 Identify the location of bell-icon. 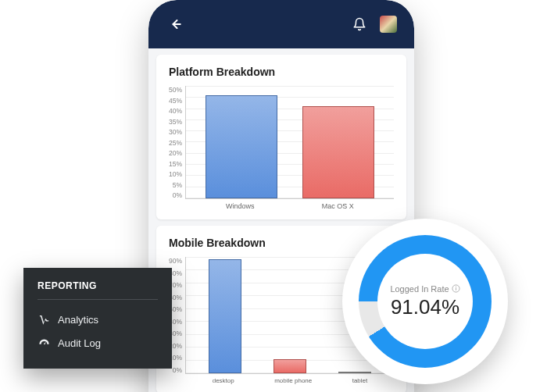
(359, 24).